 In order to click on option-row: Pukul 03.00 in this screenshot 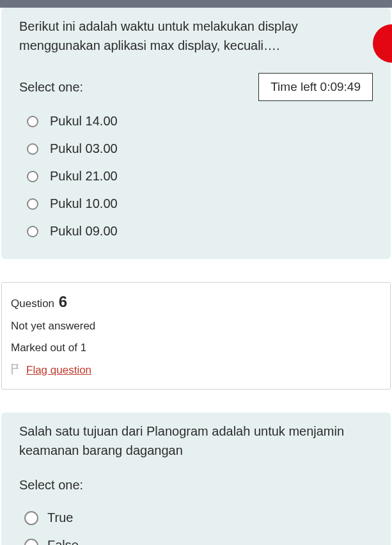, I will do `click(200, 148)`.